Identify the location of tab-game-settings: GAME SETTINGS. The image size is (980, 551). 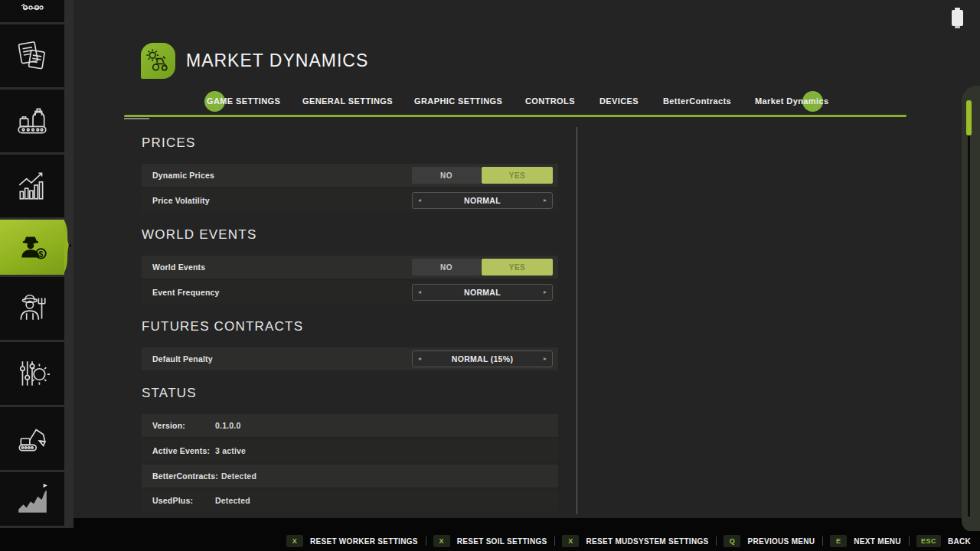
(243, 101).